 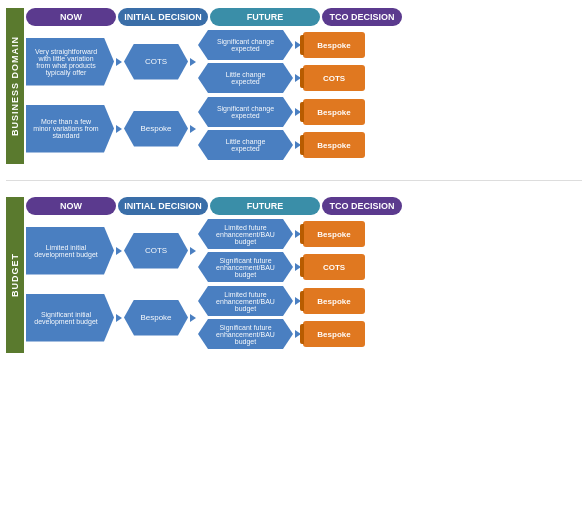 I want to click on now-box-b-2: Significant initial development budget, so click(x=70, y=318).